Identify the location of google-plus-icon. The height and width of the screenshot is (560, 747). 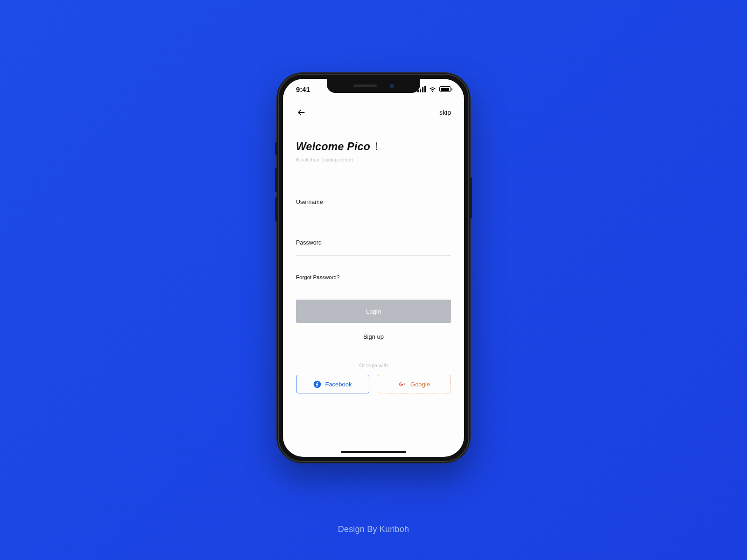
(402, 385).